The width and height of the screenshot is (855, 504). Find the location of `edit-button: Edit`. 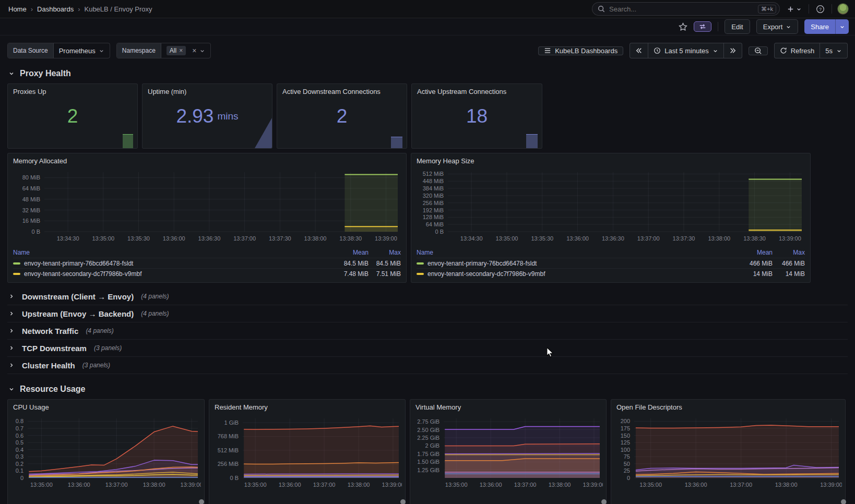

edit-button: Edit is located at coordinates (737, 27).